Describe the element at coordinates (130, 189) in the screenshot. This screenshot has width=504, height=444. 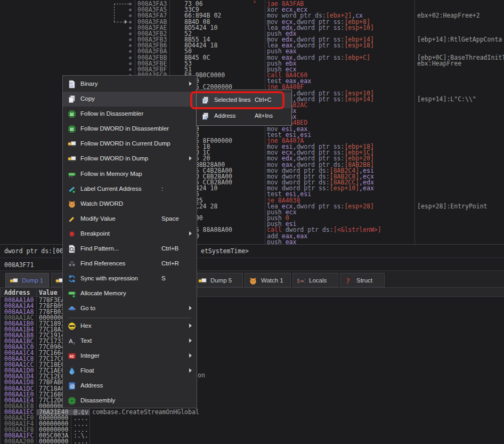
I see `menu-item-label-current-address: Label Current Address:` at that location.